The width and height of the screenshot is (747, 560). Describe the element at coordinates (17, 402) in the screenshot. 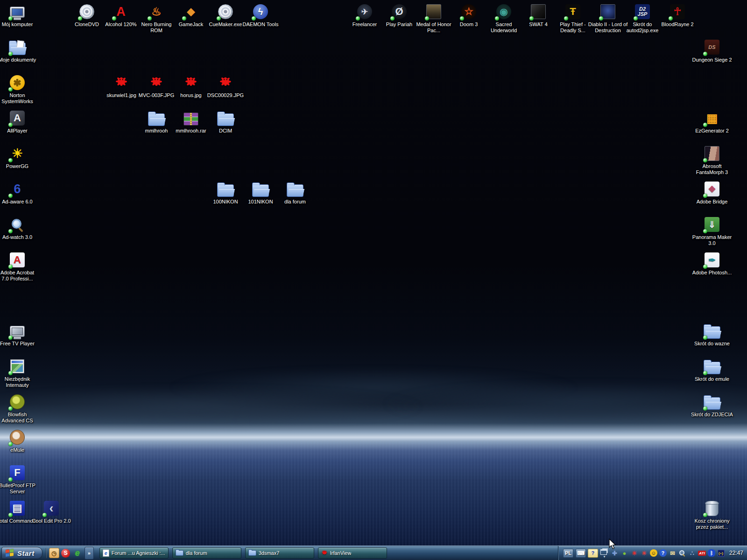

I see `blowfish-advanced-cs-icon` at that location.